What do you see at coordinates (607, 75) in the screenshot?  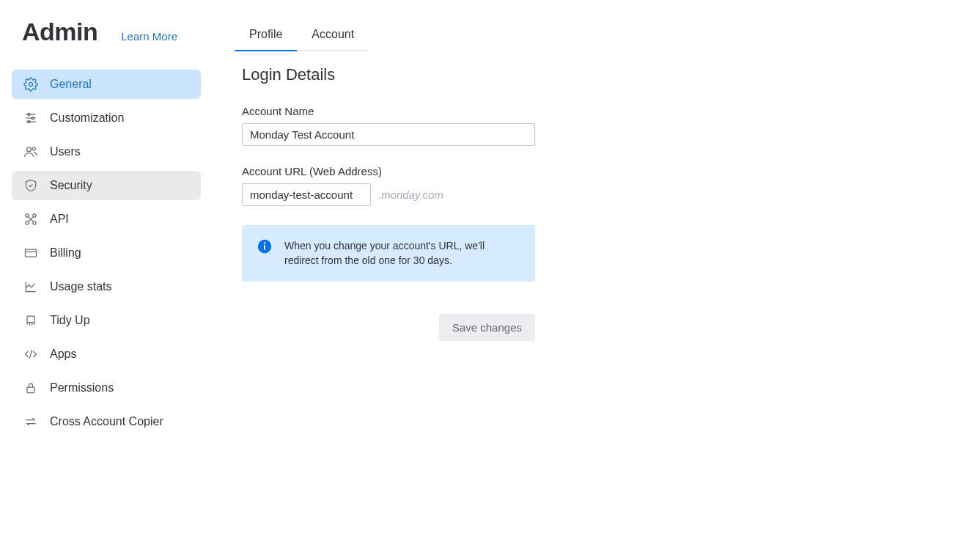 I see `section-title: Login Details` at bounding box center [607, 75].